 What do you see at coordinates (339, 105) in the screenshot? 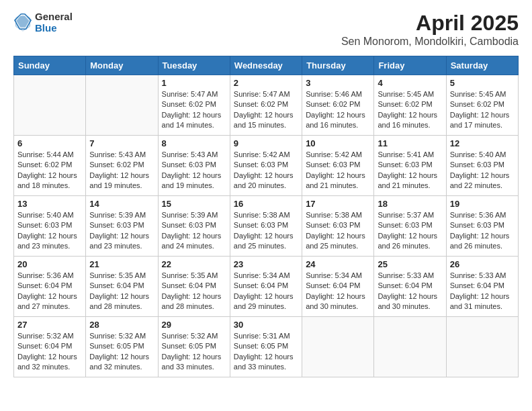
I see `calendar-cell: 3Sunrise: 5:46 AMSunset: 6:02 PMDaylight…` at bounding box center [339, 105].